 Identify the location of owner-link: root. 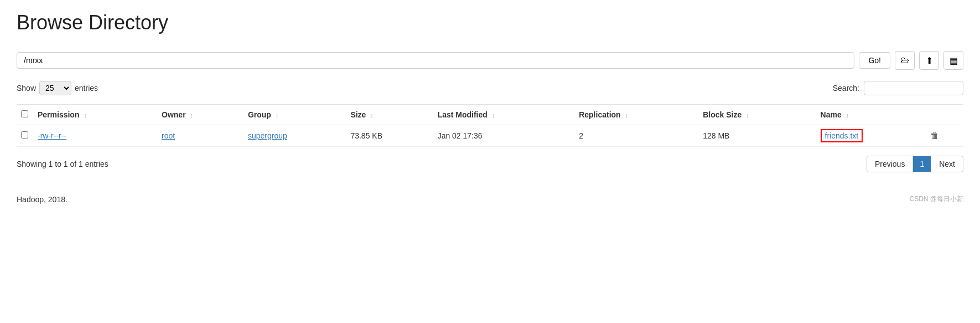
(168, 136).